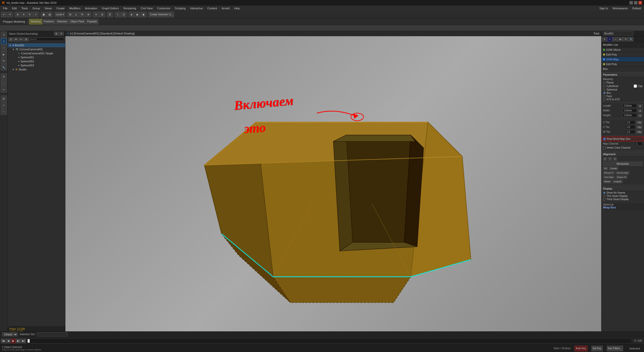 The height and width of the screenshot is (352, 644). I want to click on sign-in-button: Sign In, so click(604, 8).